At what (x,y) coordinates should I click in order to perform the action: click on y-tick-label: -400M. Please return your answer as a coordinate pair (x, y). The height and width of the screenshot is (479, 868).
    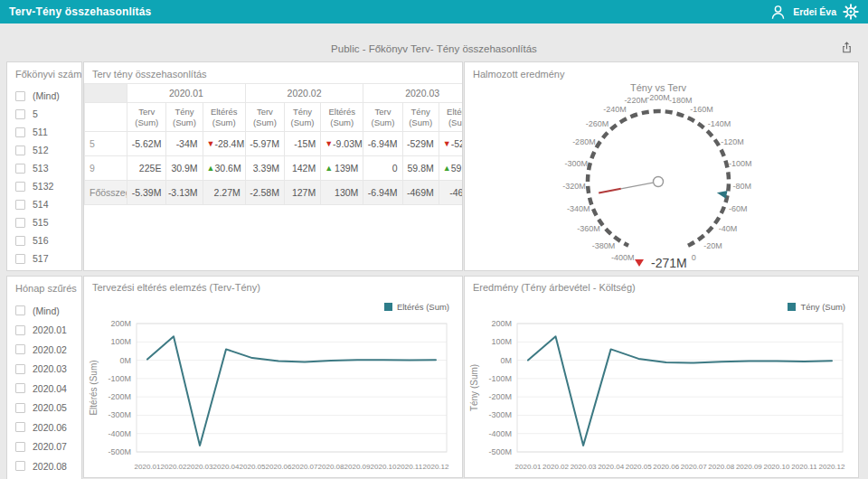
    Looking at the image, I should click on (500, 434).